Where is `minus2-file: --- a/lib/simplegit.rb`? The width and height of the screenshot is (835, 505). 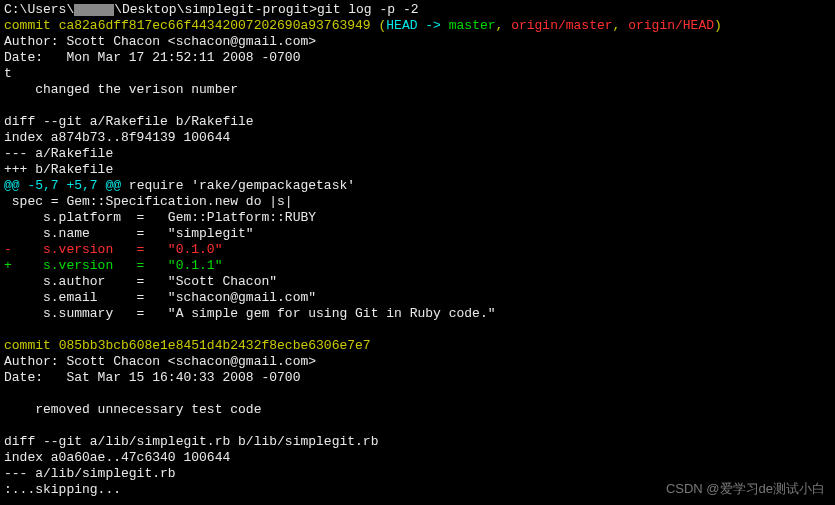
minus2-file: --- a/lib/simplegit.rb is located at coordinates (418, 474).